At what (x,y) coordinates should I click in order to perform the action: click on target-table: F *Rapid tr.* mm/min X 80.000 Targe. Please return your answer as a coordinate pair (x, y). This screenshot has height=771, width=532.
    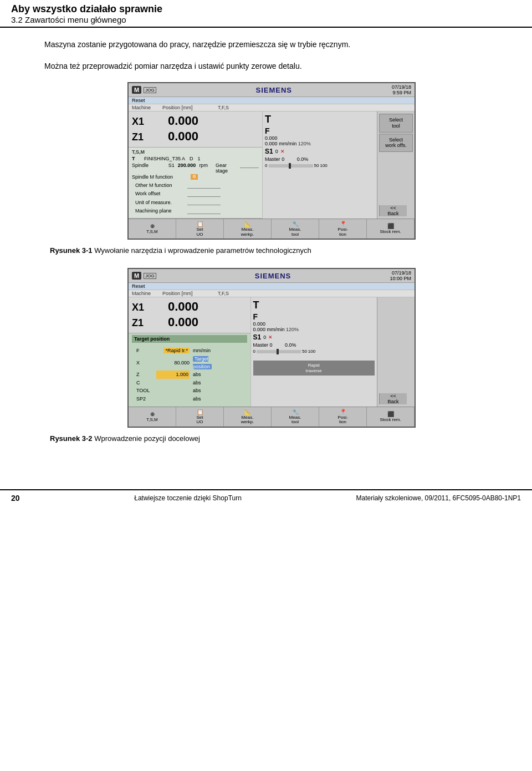
    Looking at the image, I should click on (190, 375).